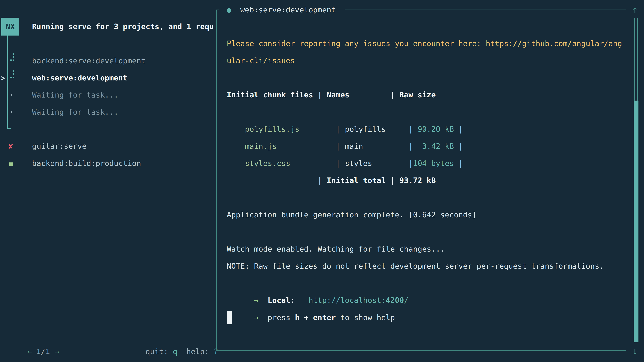  I want to click on task-item-web-serve-development: > web:serve:development, so click(108, 78).